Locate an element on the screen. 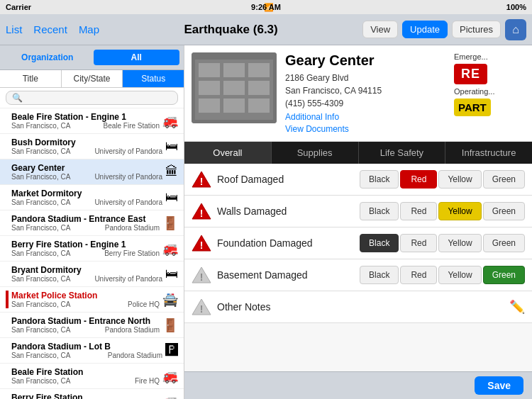 This screenshot has height=399, width=532. carrier-label: Carrier is located at coordinates (18, 7).